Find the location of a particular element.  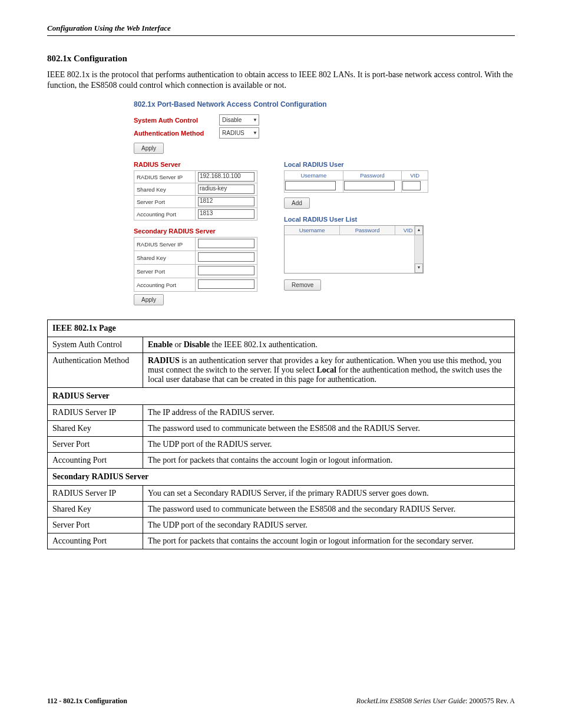

sec-radius-ip-input is located at coordinates (226, 243).